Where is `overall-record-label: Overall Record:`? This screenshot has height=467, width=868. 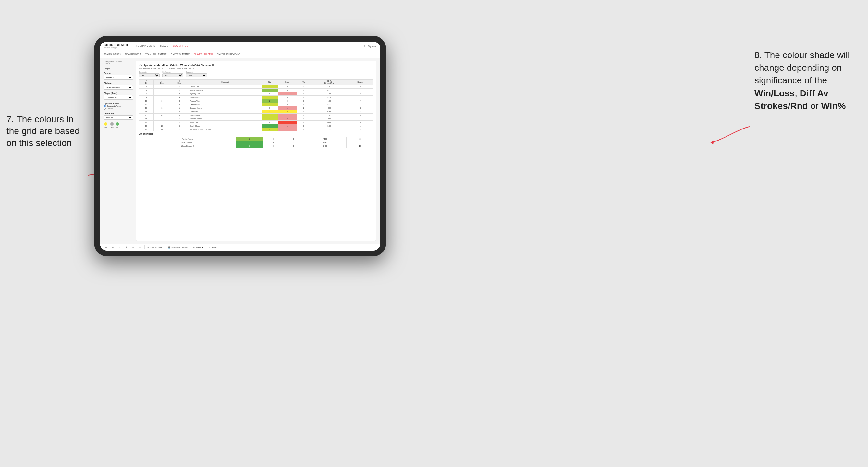
overall-record-label: Overall Record: is located at coordinates (146, 68).